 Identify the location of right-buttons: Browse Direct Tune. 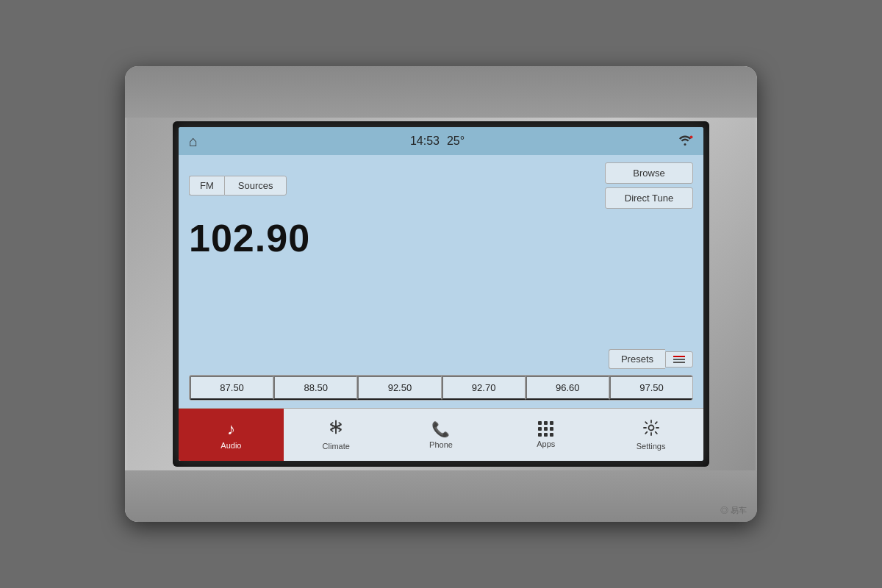
(649, 185).